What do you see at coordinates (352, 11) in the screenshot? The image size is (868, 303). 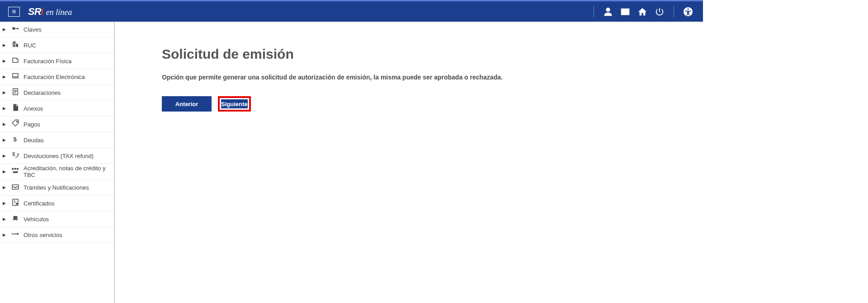 I see `topbar: ≡ SRi en línea` at bounding box center [352, 11].